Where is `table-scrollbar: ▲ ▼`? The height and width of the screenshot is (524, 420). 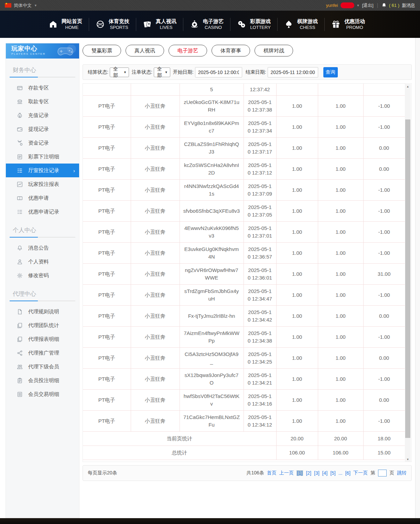
table-scrollbar: ▲ ▼ is located at coordinates (408, 273).